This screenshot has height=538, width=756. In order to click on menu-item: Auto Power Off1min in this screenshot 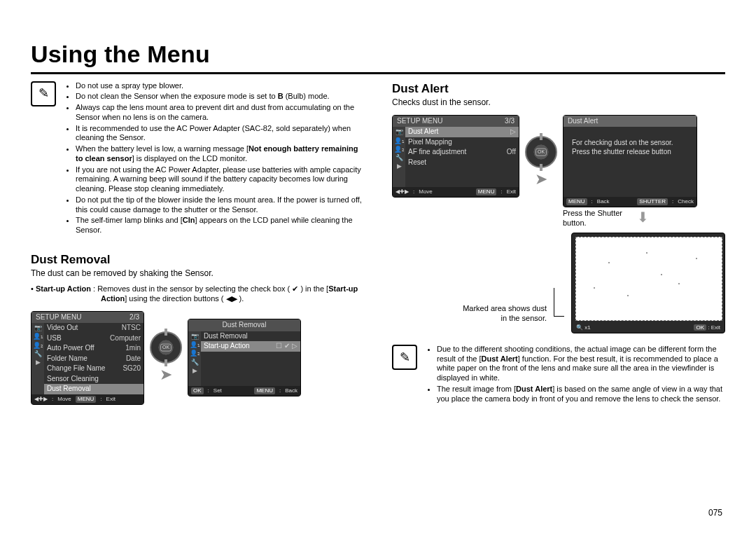, I will do `click(94, 349)`.